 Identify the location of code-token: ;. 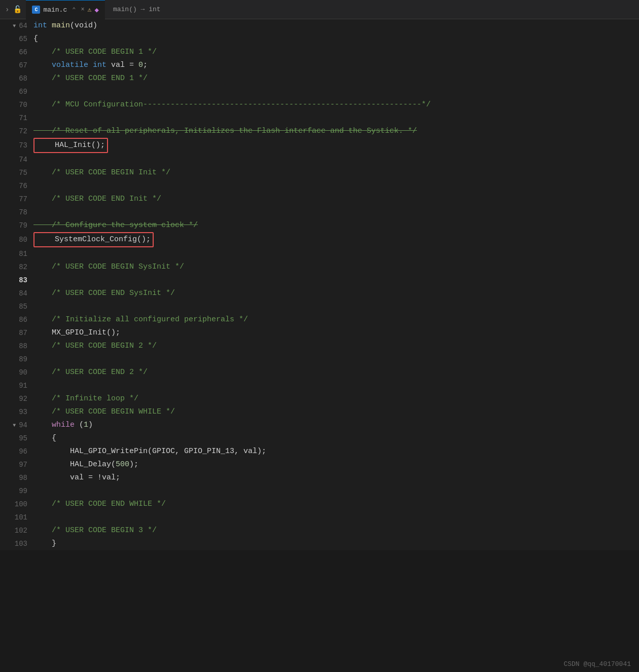
(145, 65).